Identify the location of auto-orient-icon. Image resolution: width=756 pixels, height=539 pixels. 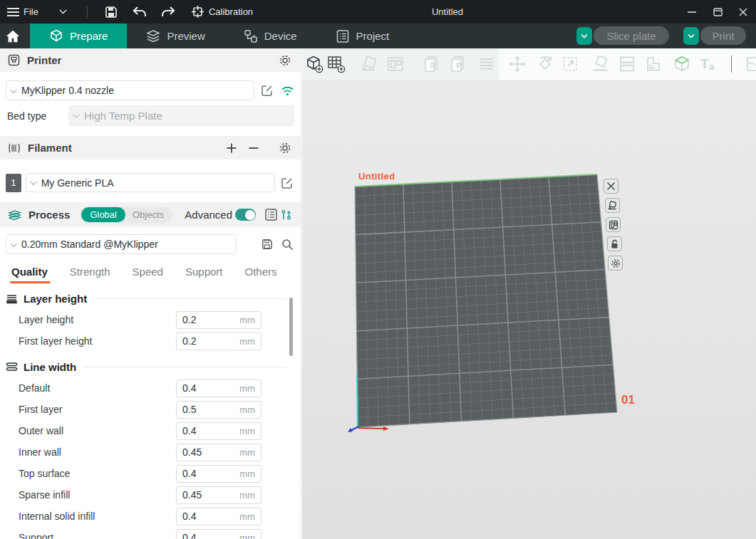
(369, 64).